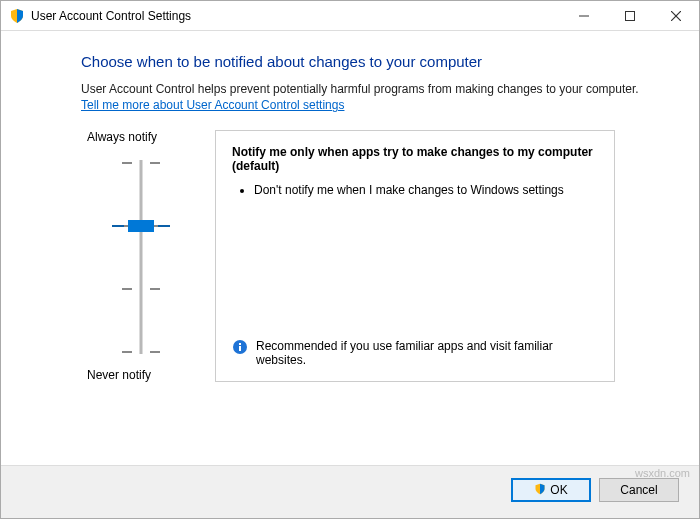  I want to click on ok-button-label: OK, so click(558, 490).